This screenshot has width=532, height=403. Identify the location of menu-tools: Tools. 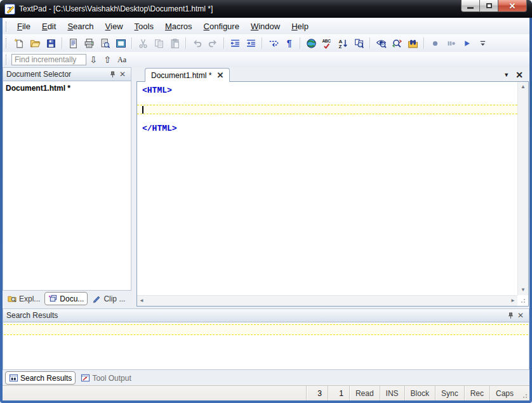
(144, 27).